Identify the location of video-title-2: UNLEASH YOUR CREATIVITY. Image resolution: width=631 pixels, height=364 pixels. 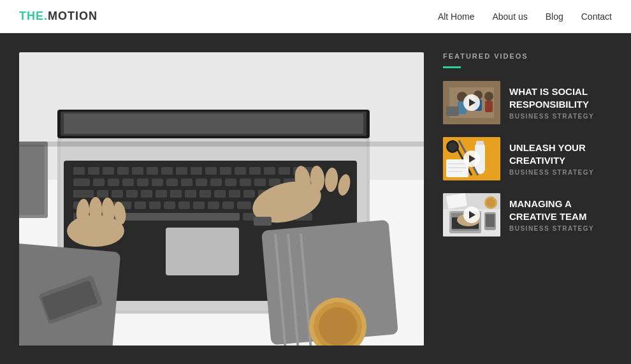
(561, 154).